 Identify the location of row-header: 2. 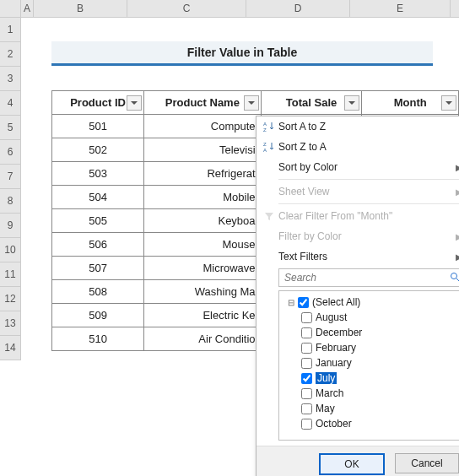
(10, 54).